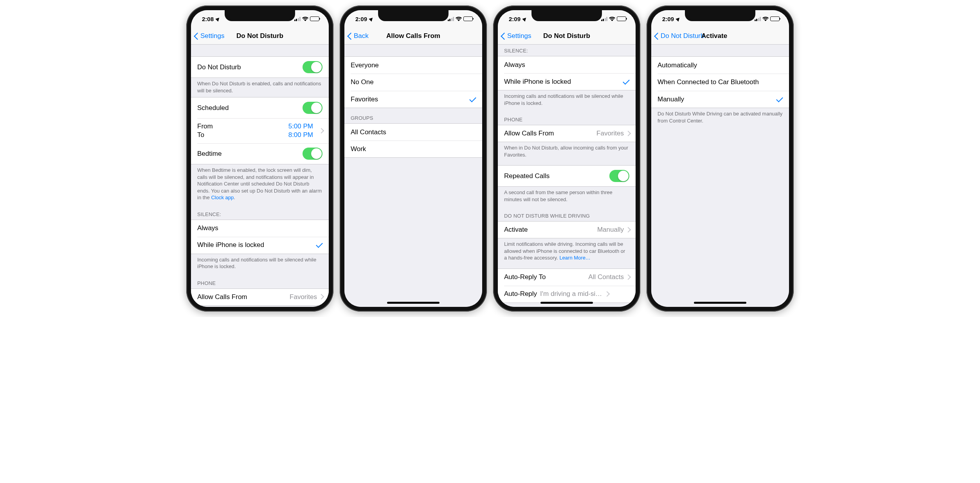 The width and height of the screenshot is (980, 483). What do you see at coordinates (567, 196) in the screenshot?
I see `footer-text: A second call from the same person withi…` at bounding box center [567, 196].